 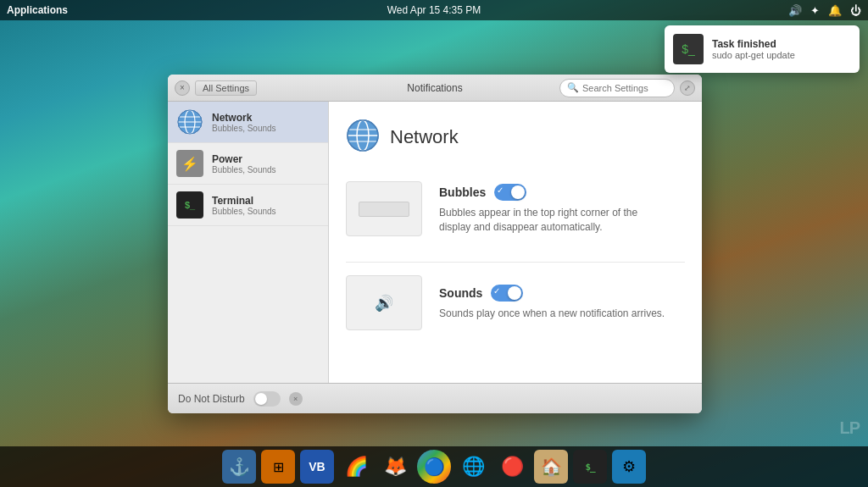 What do you see at coordinates (435, 398) in the screenshot?
I see `window-bottom-bar: Do Not Disturb ×` at bounding box center [435, 398].